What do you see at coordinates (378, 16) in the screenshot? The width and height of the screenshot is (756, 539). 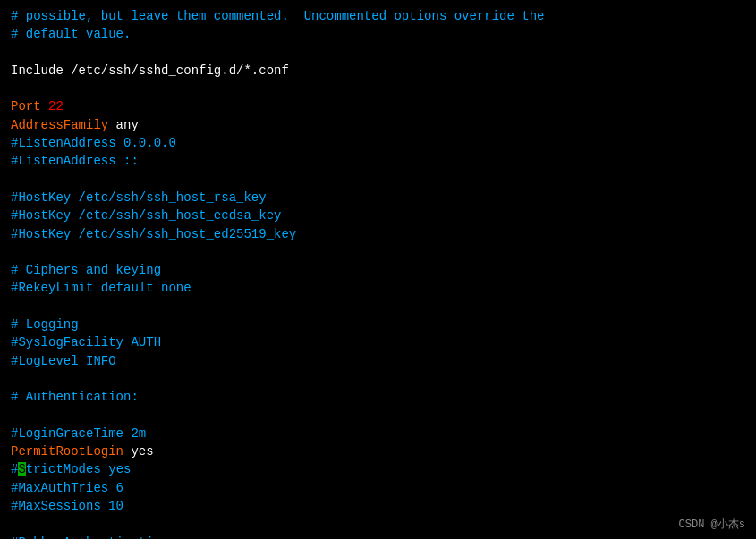 I see `line-1: # possible, but leave them commented. Un…` at bounding box center [378, 16].